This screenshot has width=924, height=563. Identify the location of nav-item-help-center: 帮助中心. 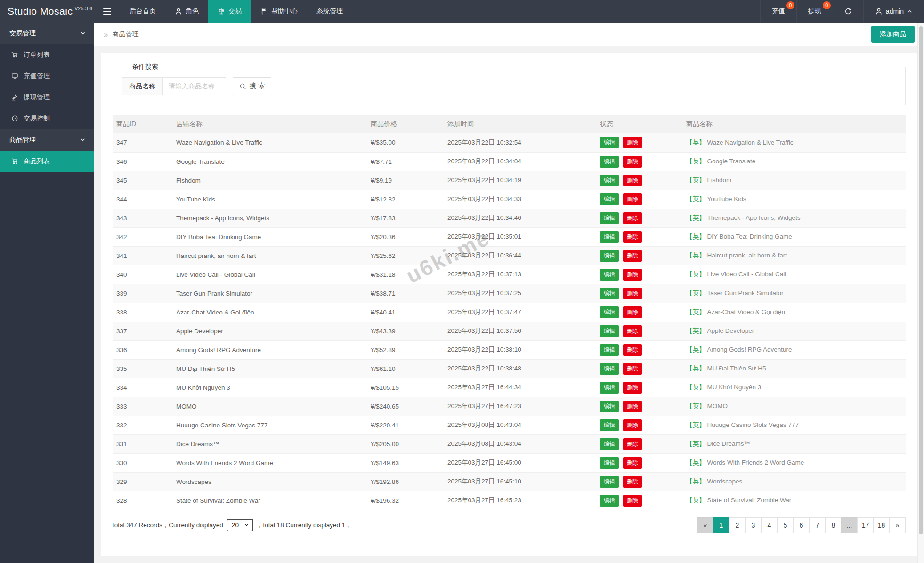
(279, 11).